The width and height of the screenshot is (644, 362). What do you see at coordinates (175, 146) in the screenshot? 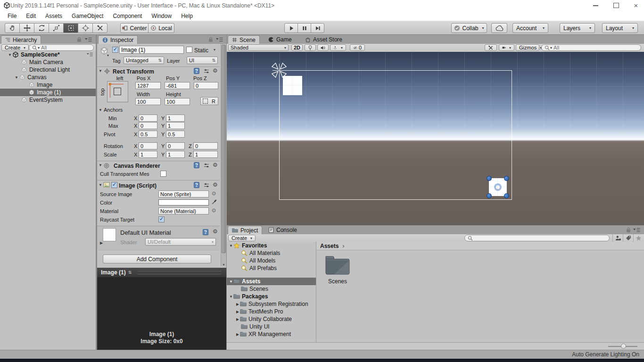
I see `rotation-y-field` at bounding box center [175, 146].